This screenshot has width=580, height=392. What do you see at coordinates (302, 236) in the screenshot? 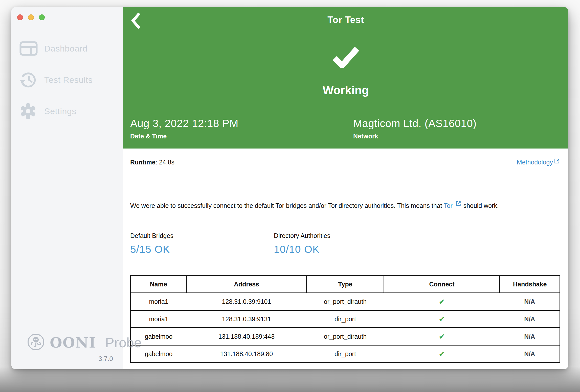
I see `stat-label: Directory Authorities` at bounding box center [302, 236].